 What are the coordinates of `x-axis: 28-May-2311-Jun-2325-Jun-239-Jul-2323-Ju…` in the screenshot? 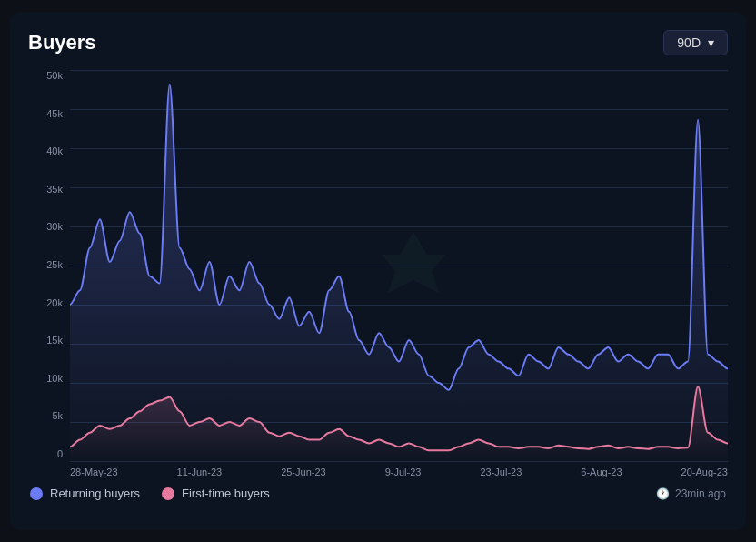 It's located at (399, 469).